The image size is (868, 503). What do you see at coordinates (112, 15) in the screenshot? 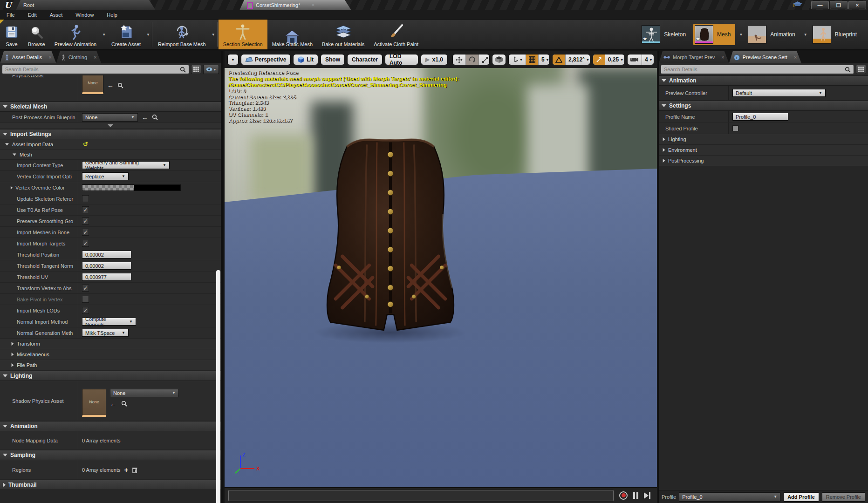
I see `menu-help: Help` at bounding box center [112, 15].